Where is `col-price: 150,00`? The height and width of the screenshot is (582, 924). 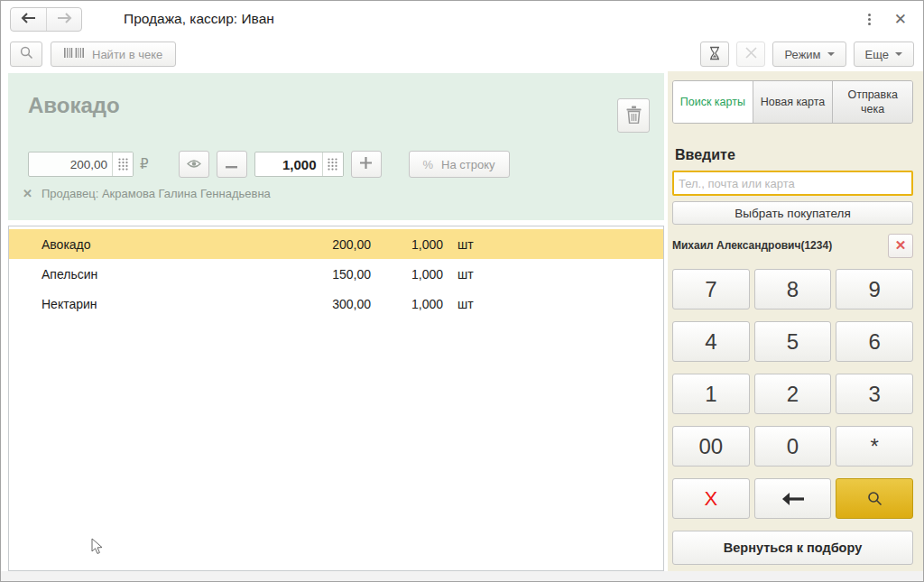
col-price: 150,00 is located at coordinates (332, 274).